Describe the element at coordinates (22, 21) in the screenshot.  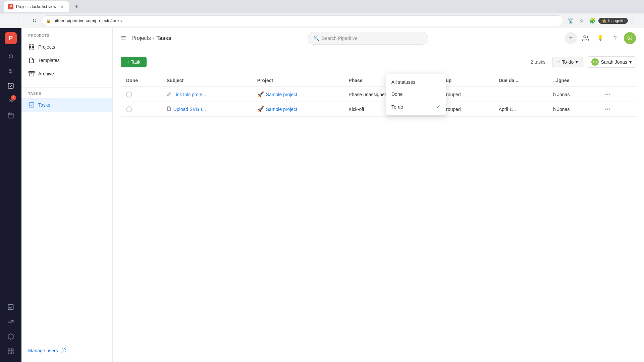
I see `forward-button: →` at that location.